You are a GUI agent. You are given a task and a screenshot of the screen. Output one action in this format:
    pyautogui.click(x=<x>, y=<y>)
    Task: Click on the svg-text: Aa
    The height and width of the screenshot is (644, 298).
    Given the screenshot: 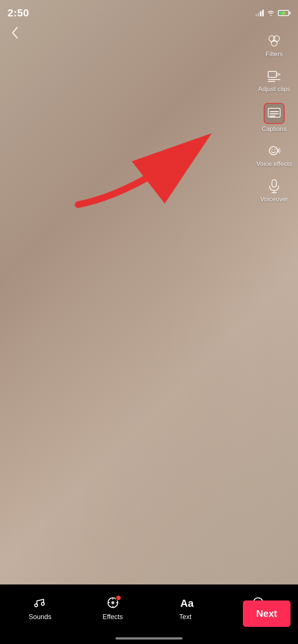 What is the action you would take?
    pyautogui.click(x=187, y=603)
    